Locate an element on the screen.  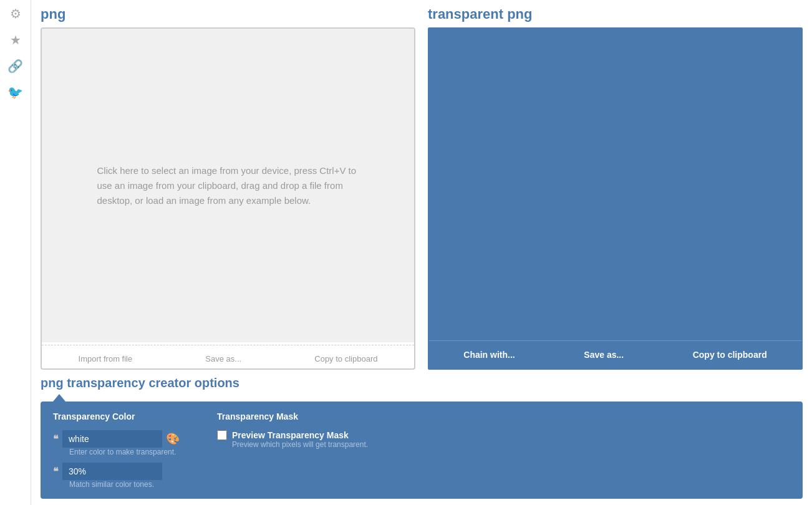
color-input-hint: Enter color to make transparent. is located at coordinates (125, 452).